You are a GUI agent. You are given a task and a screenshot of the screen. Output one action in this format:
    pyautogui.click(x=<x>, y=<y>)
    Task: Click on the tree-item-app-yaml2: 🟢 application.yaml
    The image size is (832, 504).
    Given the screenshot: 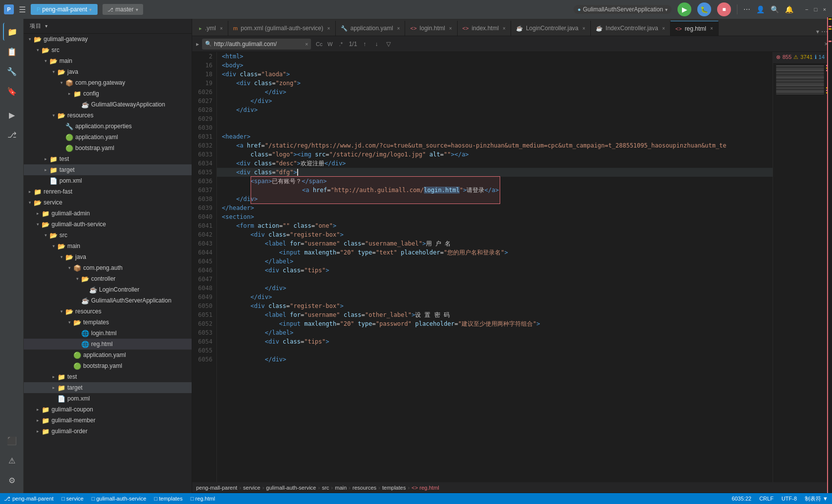 What is the action you would take?
    pyautogui.click(x=108, y=355)
    